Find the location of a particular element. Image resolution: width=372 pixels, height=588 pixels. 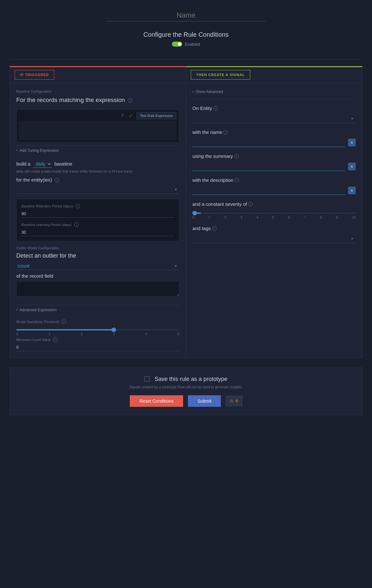

severity-block: and a constant severity of i 0 1 2 3 4 5… is located at coordinates (274, 210).